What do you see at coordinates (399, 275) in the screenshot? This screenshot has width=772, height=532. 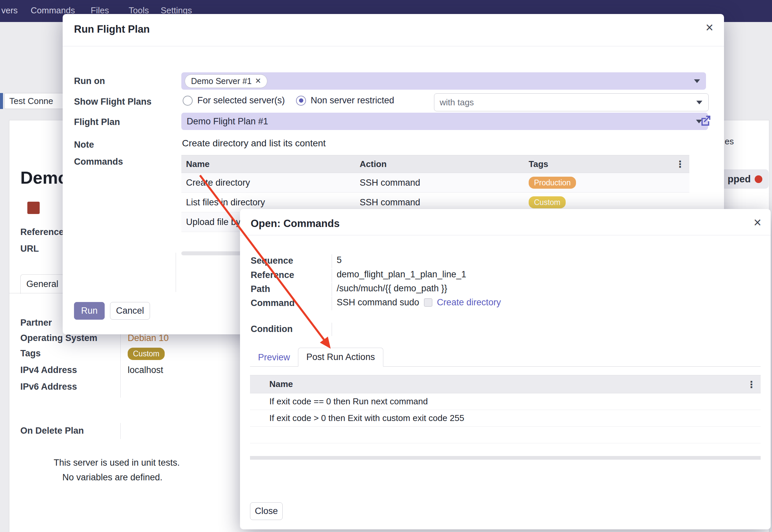 I see `reference-value: demo_flight_plan_1_plan_line_1` at bounding box center [399, 275].